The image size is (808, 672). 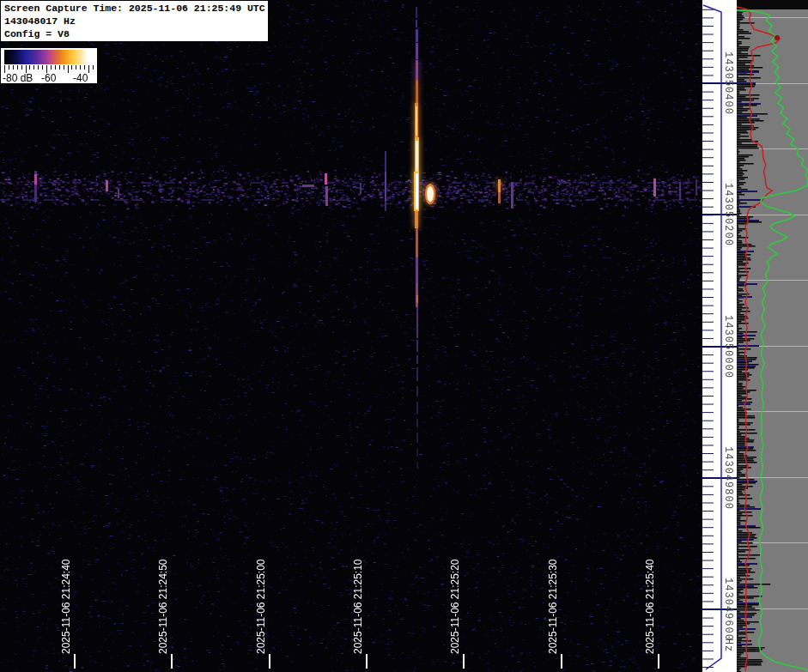 I want to click on center-frequency-text: 143048017 Hz, so click(x=134, y=21).